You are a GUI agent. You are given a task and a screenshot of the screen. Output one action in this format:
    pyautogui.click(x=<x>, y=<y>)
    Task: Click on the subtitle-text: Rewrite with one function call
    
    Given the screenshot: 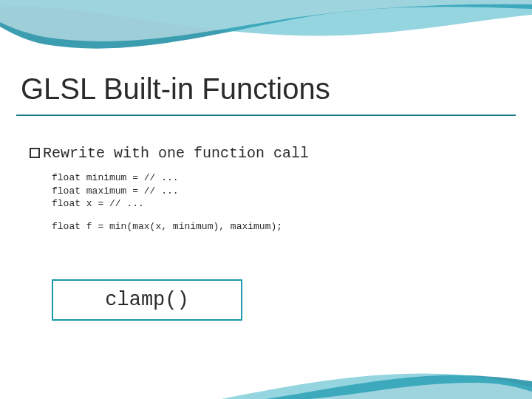 What is the action you would take?
    pyautogui.click(x=176, y=154)
    